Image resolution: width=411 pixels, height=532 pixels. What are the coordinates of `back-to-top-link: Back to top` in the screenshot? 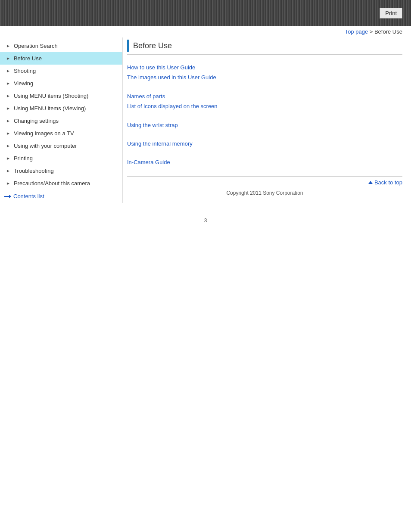 It's located at (385, 183).